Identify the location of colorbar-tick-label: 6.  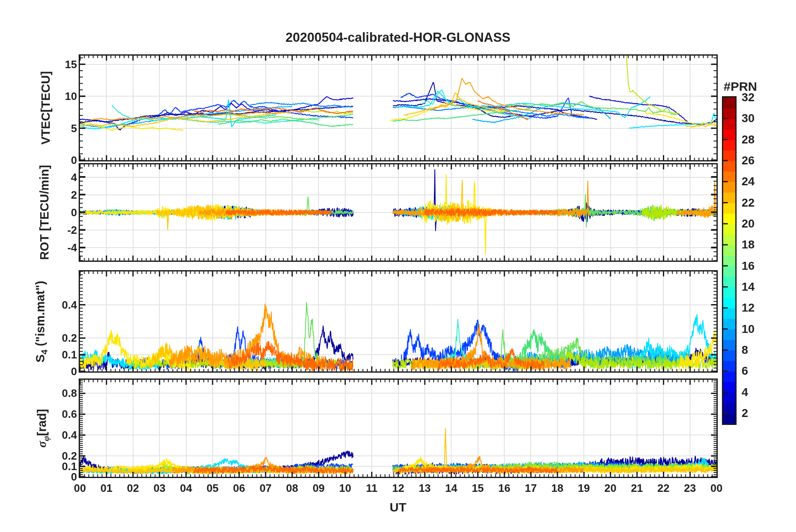
(745, 371).